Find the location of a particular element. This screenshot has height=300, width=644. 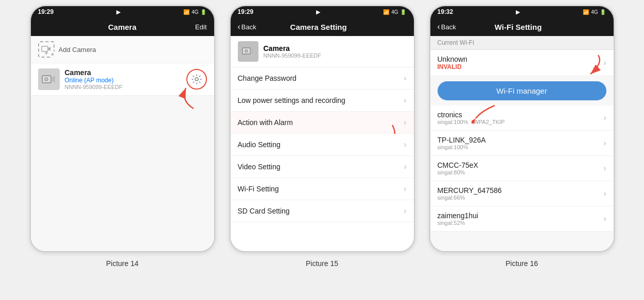

status-bar-16: 19:32 ▶ 📶 4G 🔋 is located at coordinates (522, 12).